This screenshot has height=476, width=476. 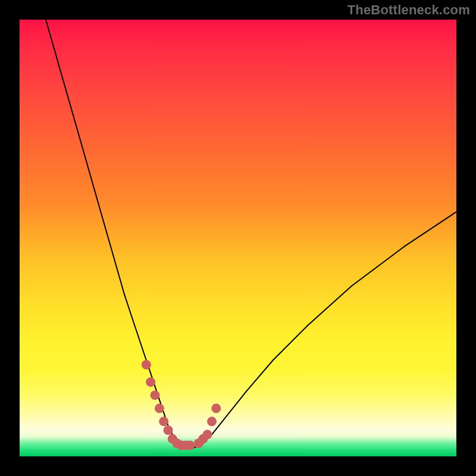 What do you see at coordinates (409, 10) in the screenshot?
I see `watermark-text: TheBottleneck.com` at bounding box center [409, 10].